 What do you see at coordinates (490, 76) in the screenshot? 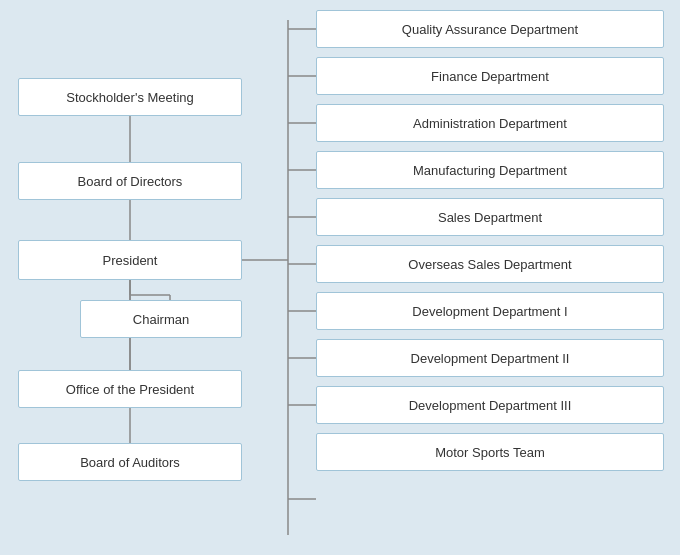
I see `right-box-1: Finance Department` at bounding box center [490, 76].